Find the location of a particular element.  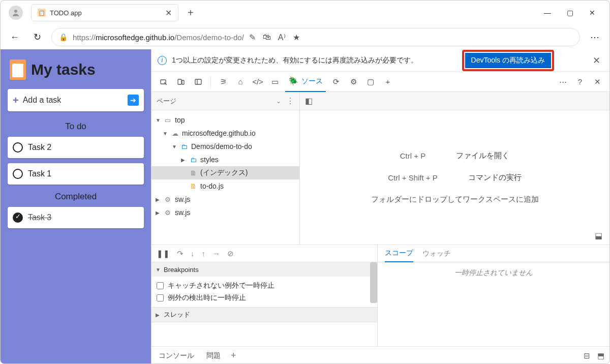

page-tab-header: ページ ⌄ ⋮ is located at coordinates (226, 101).